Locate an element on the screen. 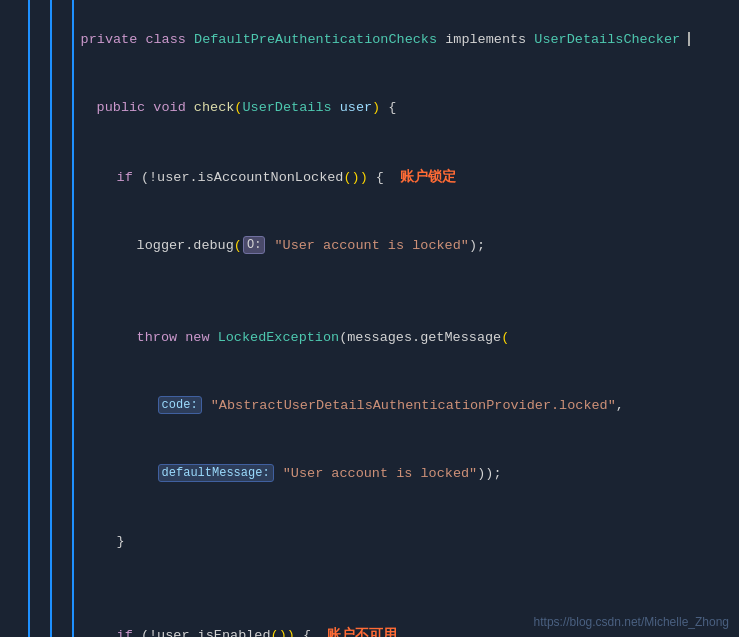 The height and width of the screenshot is (637, 739). type-userdetails: UserDetails is located at coordinates (286, 108).